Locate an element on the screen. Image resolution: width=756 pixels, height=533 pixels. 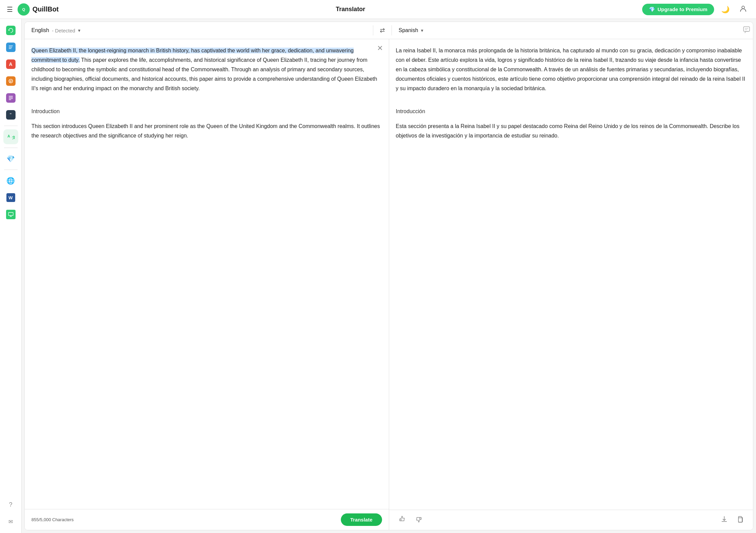
sidebar: A P " is located at coordinates (11, 276).